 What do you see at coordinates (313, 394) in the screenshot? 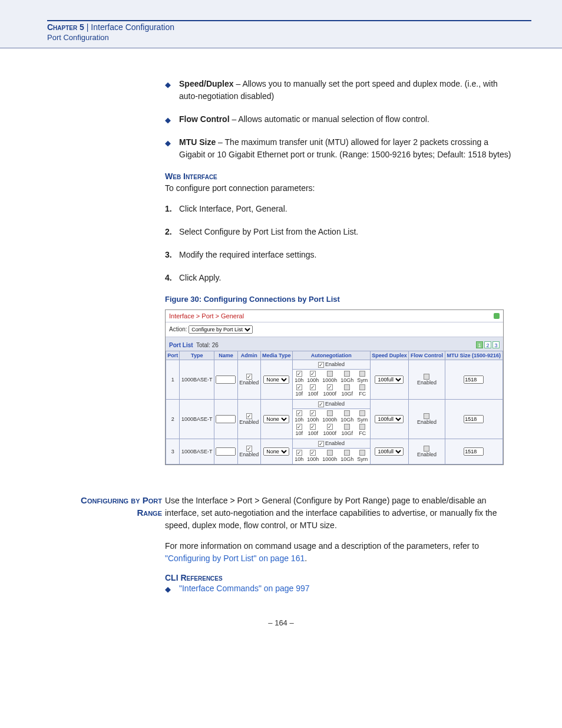
I see `autoneg-opt-label: 100f` at bounding box center [313, 394].